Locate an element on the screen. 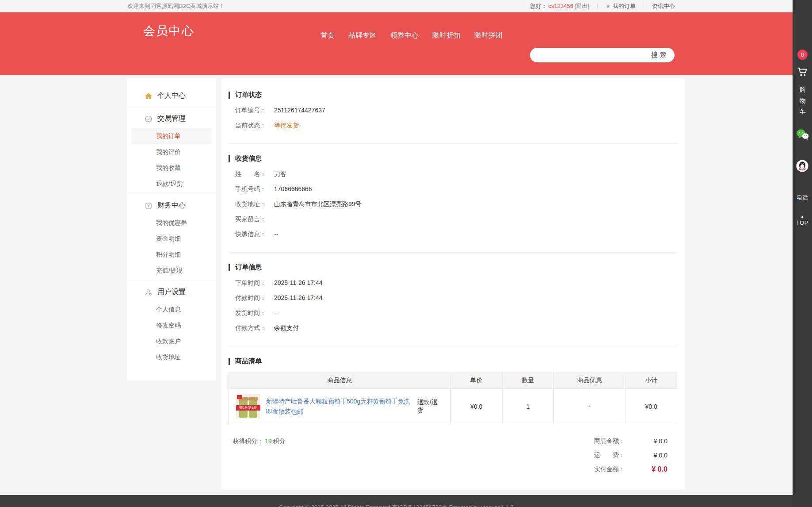 This screenshot has height=507, width=812. col-product-info: 商品信息 is located at coordinates (340, 380).